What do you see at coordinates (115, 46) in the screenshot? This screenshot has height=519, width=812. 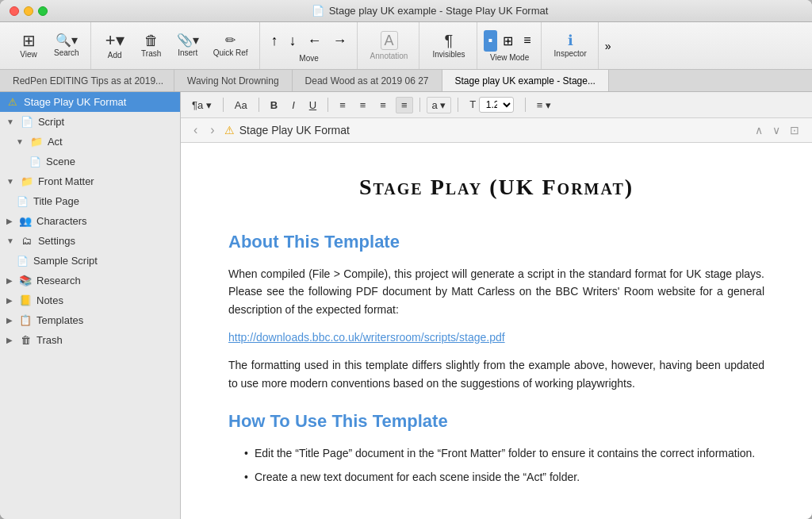 I see `add-button: +▾ Add` at bounding box center [115, 46].